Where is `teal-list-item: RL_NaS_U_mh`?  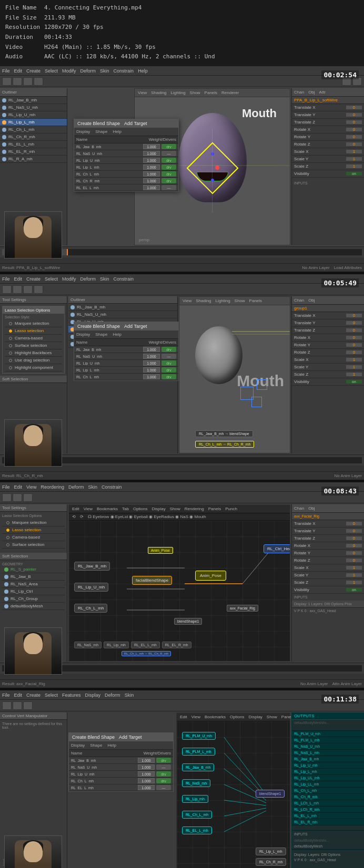 teal-list-item: RL_NaS_U_mh is located at coordinates (328, 747).